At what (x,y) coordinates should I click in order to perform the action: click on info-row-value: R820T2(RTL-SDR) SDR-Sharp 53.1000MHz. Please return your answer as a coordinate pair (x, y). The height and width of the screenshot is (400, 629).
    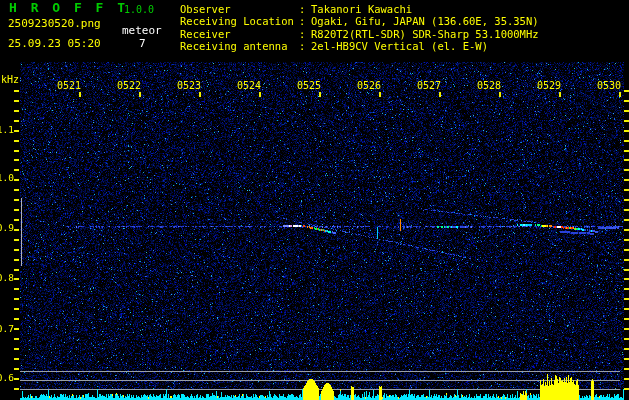
    Looking at the image, I should click on (425, 34).